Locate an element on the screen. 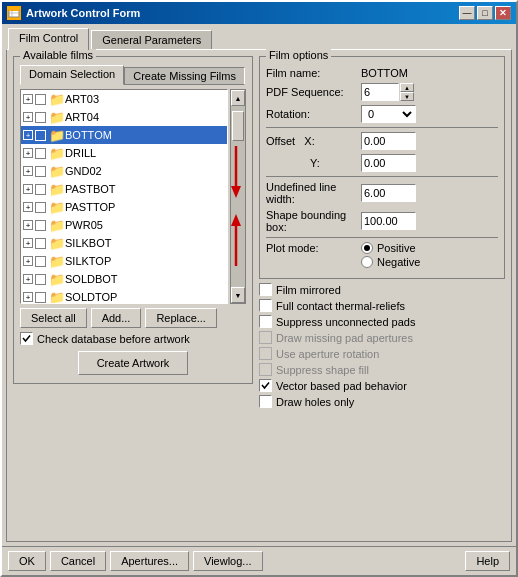  full-contact-checkbox is located at coordinates (266, 306).